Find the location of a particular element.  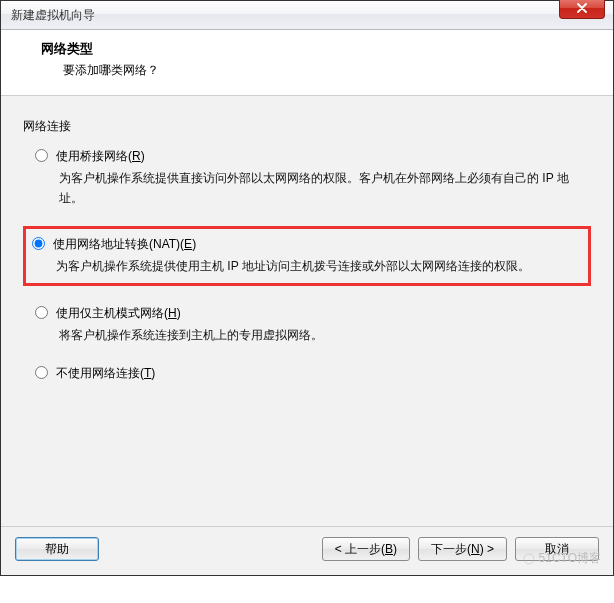

radio-input-none is located at coordinates (42, 372).